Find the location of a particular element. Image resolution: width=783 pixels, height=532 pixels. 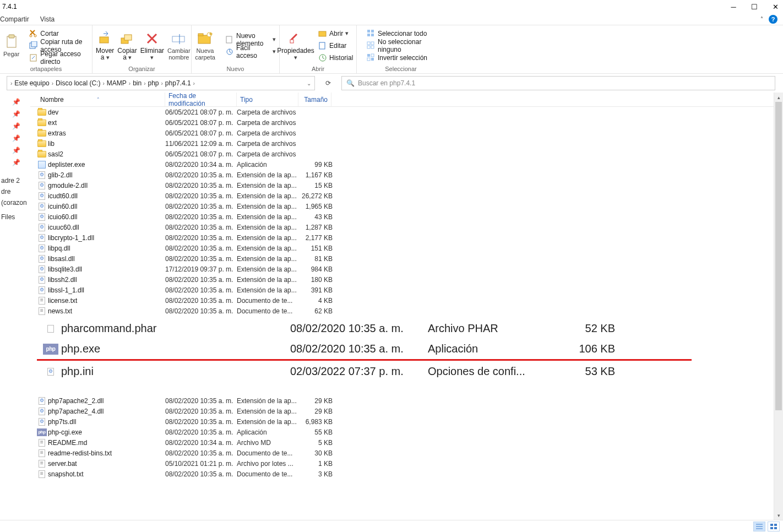

file-row: extras06/05/2021 08:07 p. m.Carpeta de a… is located at coordinates (406, 133).